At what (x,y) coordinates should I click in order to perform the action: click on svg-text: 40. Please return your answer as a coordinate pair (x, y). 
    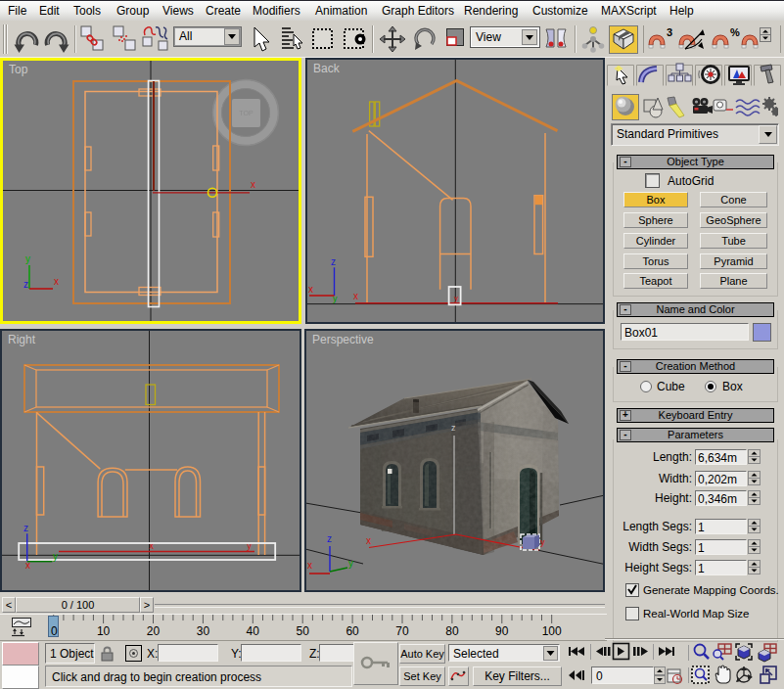
    Looking at the image, I should click on (254, 631).